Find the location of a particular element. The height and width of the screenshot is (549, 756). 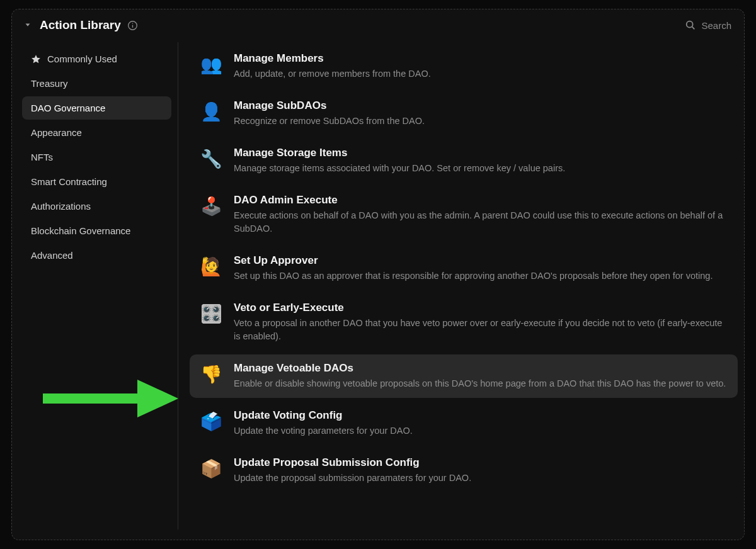

action-icon: 🕹️ is located at coordinates (211, 207).